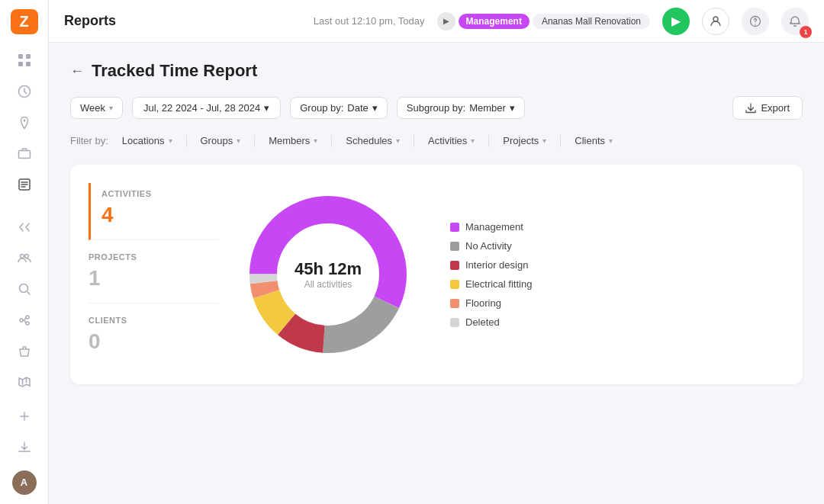  I want to click on projects-filter-label: Projects, so click(520, 140).